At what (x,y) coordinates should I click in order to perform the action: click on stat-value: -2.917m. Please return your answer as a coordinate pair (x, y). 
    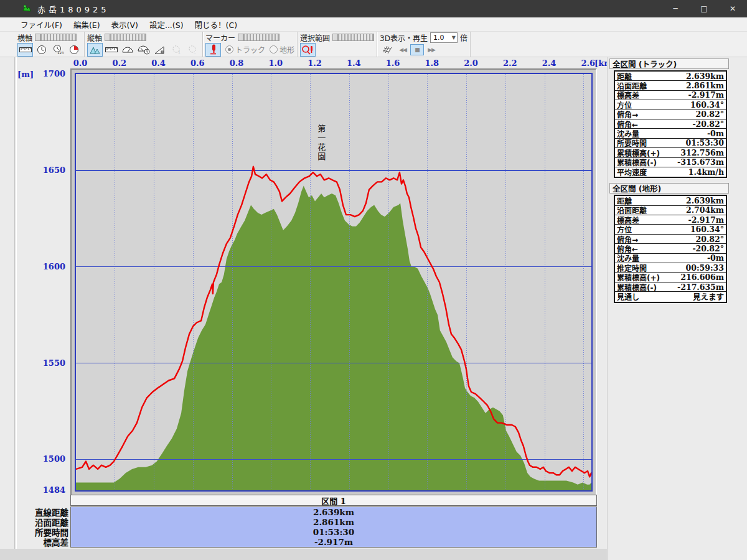
    Looking at the image, I should click on (706, 95).